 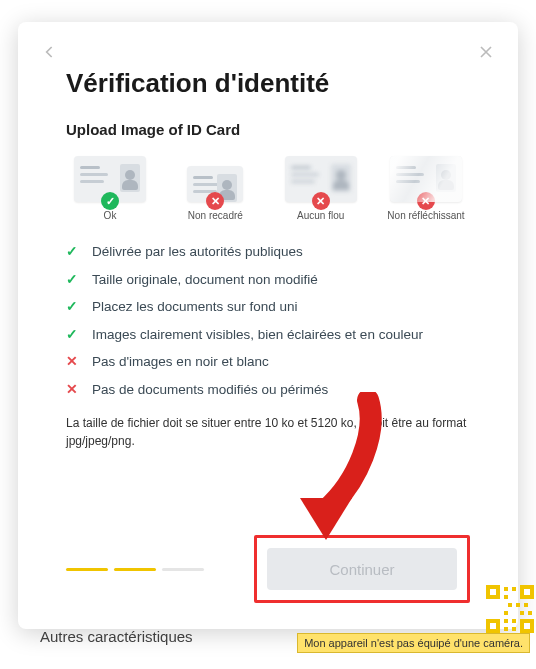 I want to click on rule-item: ✓Images clairement visibles, bien éclair…, so click(x=268, y=335).